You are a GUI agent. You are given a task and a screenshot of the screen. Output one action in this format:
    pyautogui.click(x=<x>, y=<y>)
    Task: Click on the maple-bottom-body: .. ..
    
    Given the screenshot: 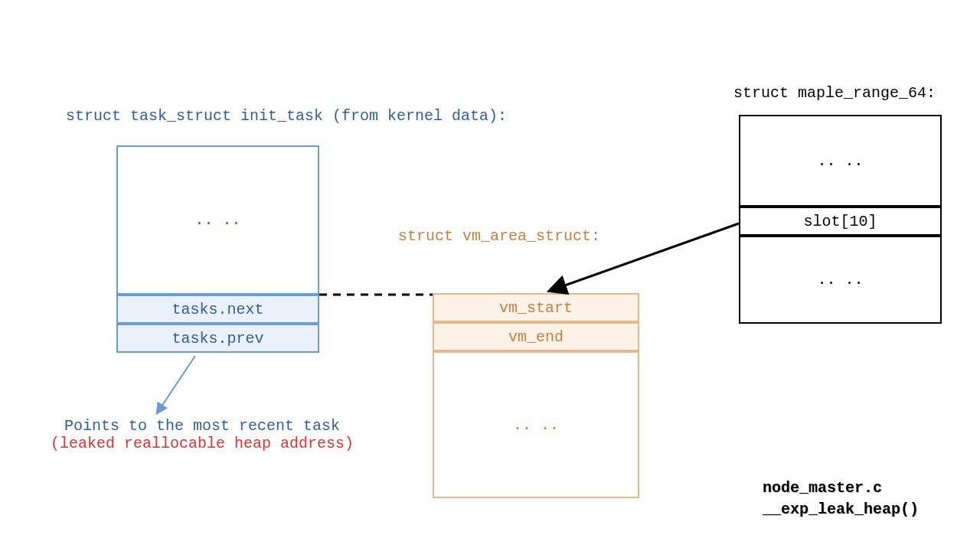 What is the action you would take?
    pyautogui.click(x=841, y=280)
    